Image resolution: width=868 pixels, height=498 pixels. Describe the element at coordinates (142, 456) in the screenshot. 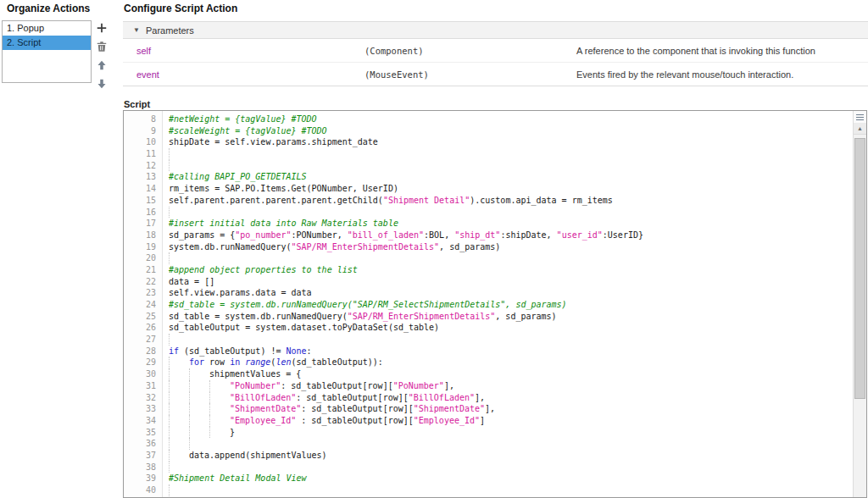

I see `line-number: 37` at that location.